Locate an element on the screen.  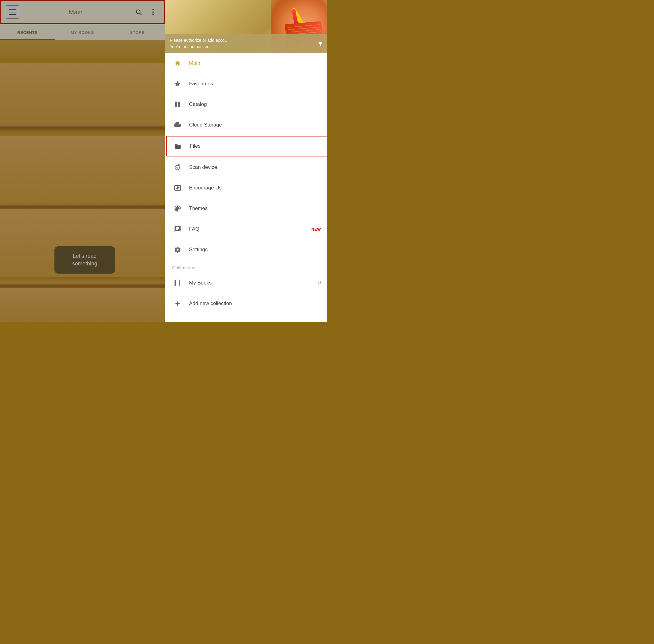
menu-item-files: Files is located at coordinates (247, 146).